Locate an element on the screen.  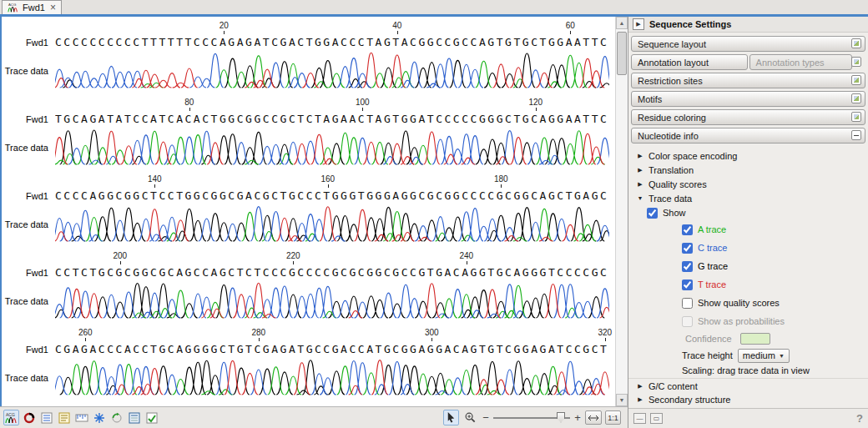
zoom-100-button: 1:1 is located at coordinates (613, 417).